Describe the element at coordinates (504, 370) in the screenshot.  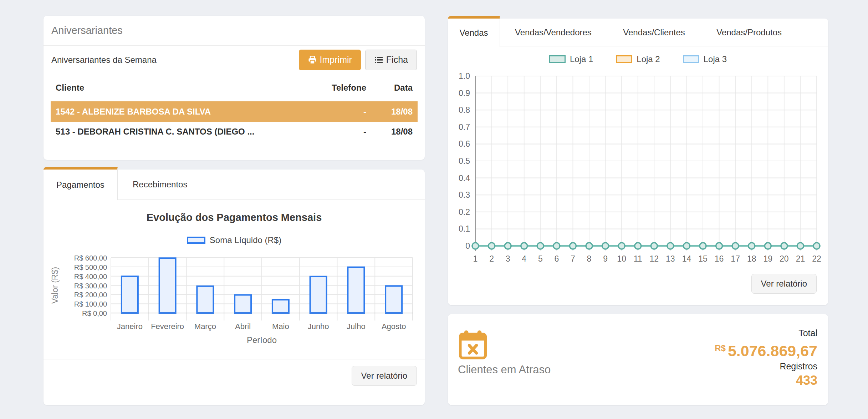
I see `clientes-atraso-title: Clientes em Atraso` at that location.